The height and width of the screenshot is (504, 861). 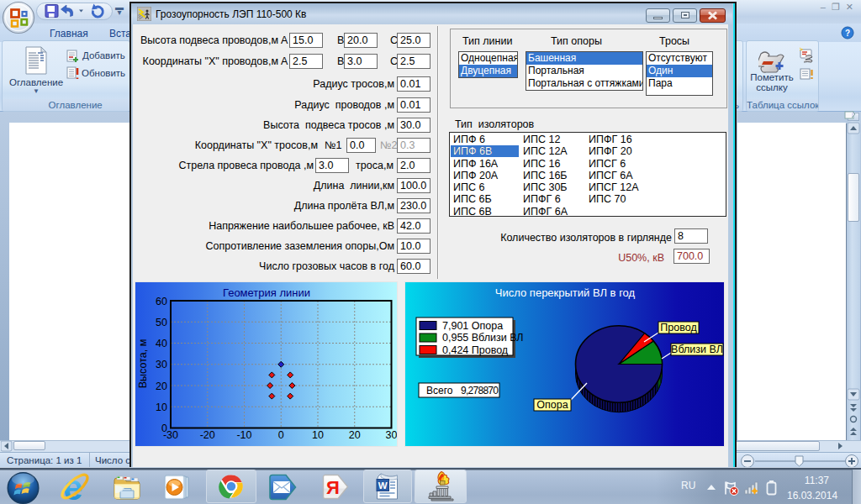 What do you see at coordinates (440, 391) in the screenshot?
I see `svg-text: Всего` at bounding box center [440, 391].